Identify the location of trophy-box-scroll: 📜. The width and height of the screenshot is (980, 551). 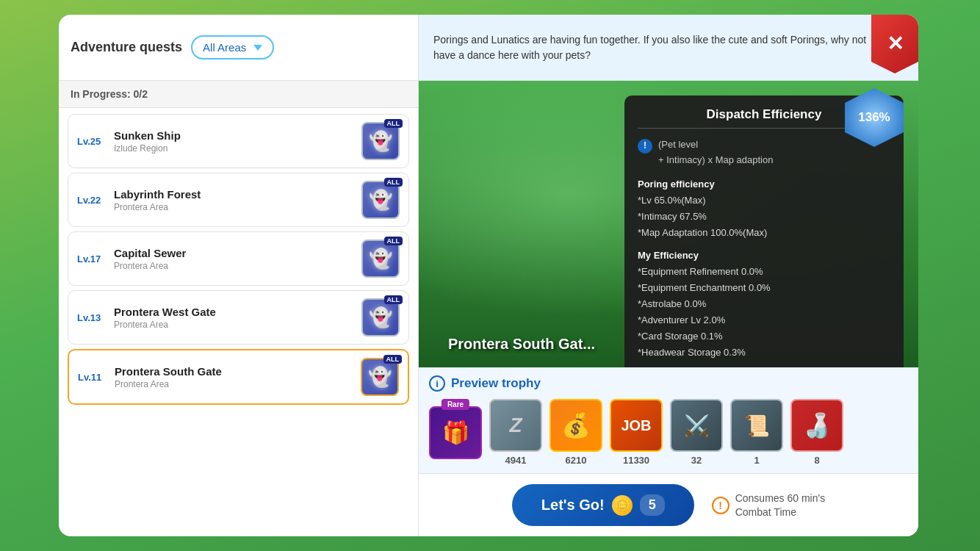
(757, 425).